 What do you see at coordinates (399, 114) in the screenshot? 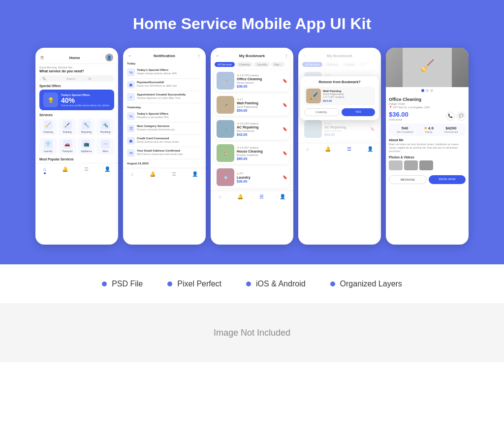
I see `service-price: $36.00` at bounding box center [399, 114].